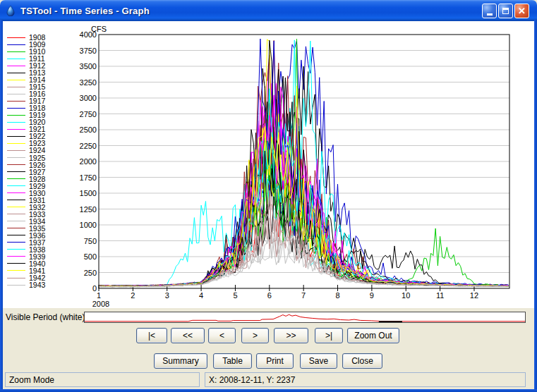  I want to click on window-border-bottom, so click(268, 391).